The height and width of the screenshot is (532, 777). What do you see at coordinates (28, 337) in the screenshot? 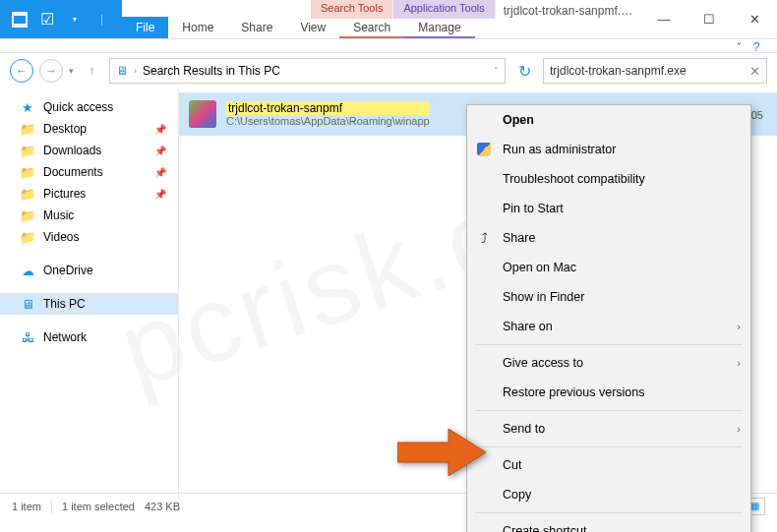
I see `network-icon: 🖧` at bounding box center [28, 337].